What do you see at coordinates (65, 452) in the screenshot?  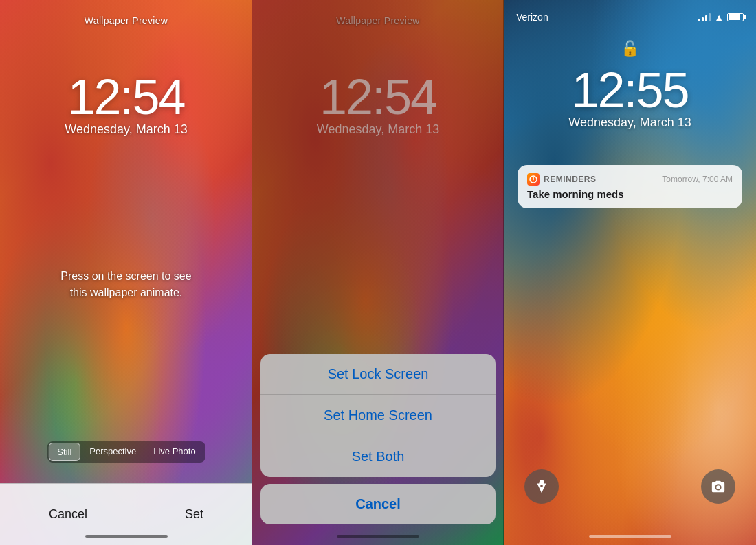 I see `seg-still: Still` at bounding box center [65, 452].